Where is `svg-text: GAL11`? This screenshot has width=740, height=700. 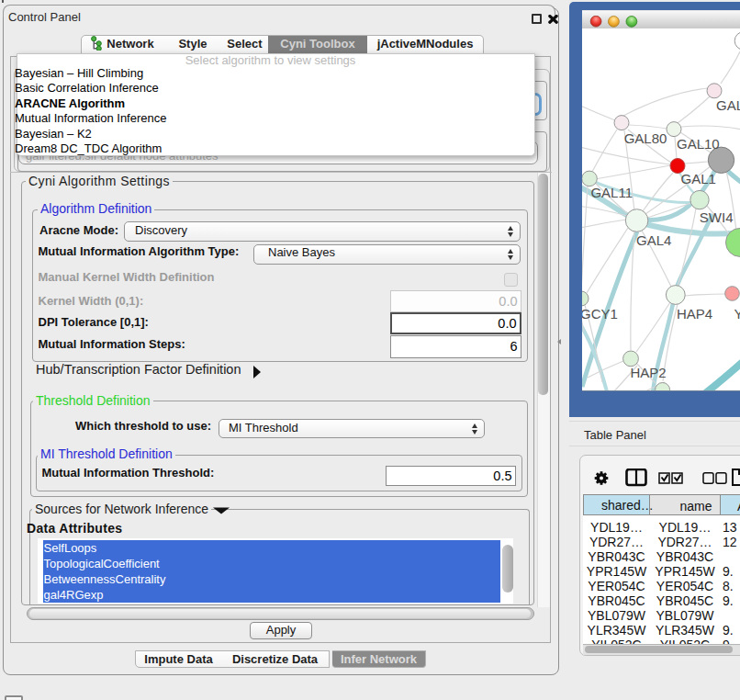
svg-text: GAL11 is located at coordinates (611, 193).